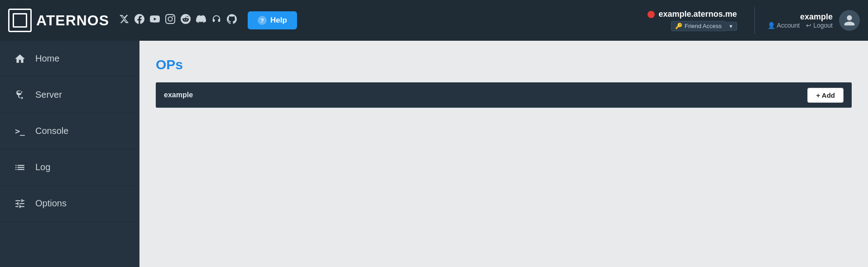 The width and height of the screenshot is (868, 267). I want to click on friend-access-dropdown: ▼, so click(731, 26).